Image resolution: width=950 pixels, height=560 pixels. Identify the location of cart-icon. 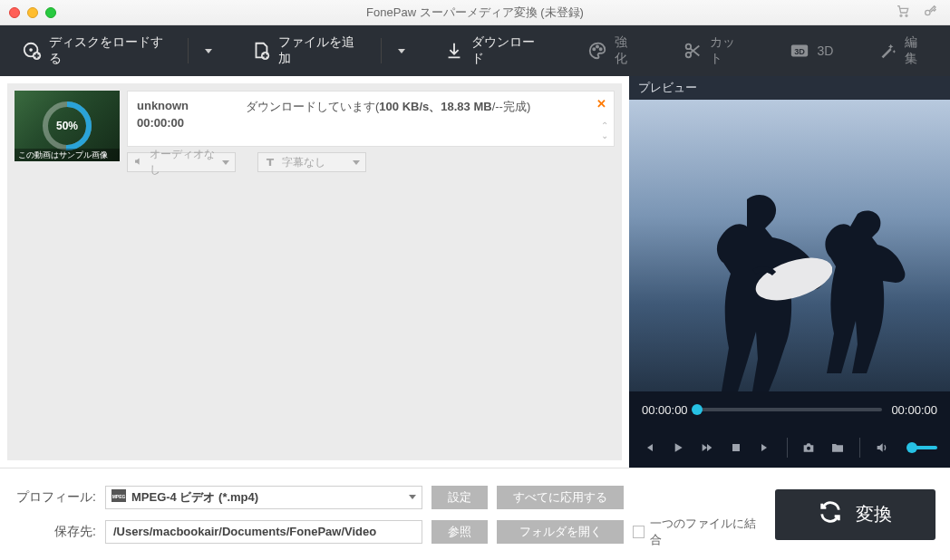
(903, 13).